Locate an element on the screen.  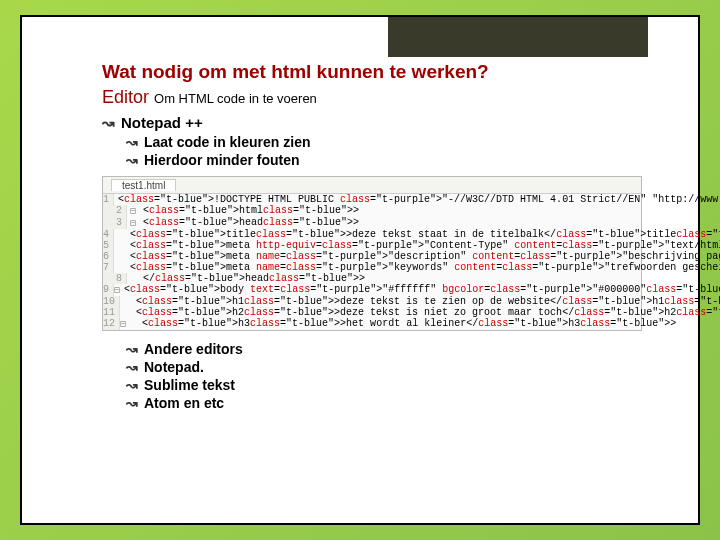
code-text: <class="t-blue">headclass="t-blue">> is located at coordinates (249, 223).